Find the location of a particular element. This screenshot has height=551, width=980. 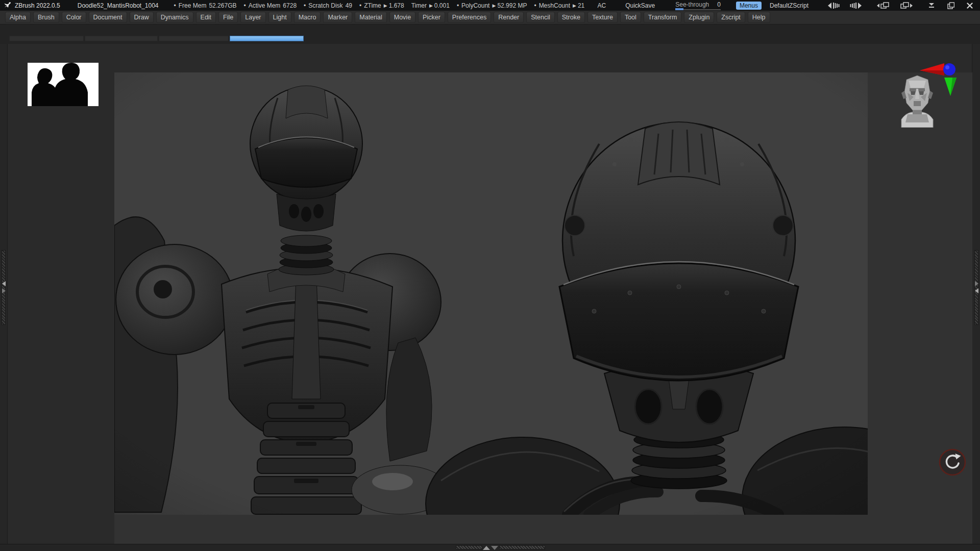

canvas-margin-bottom is located at coordinates (491, 530).